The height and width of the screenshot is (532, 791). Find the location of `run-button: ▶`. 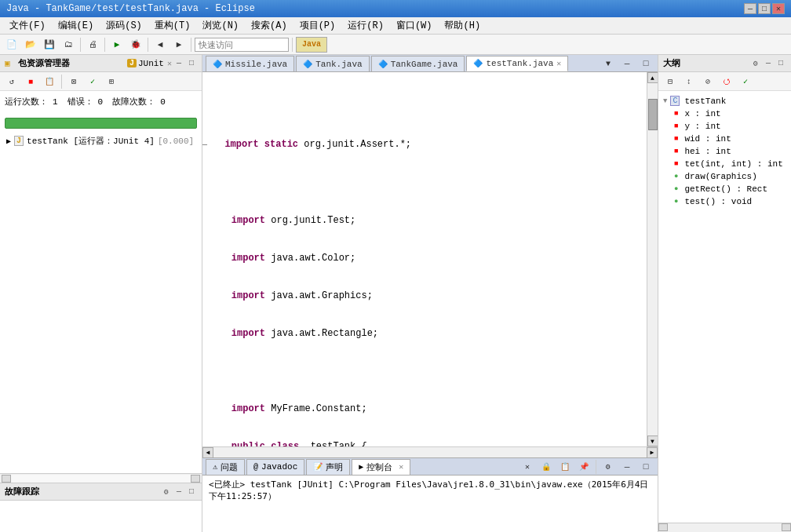

run-button: ▶ is located at coordinates (117, 45).